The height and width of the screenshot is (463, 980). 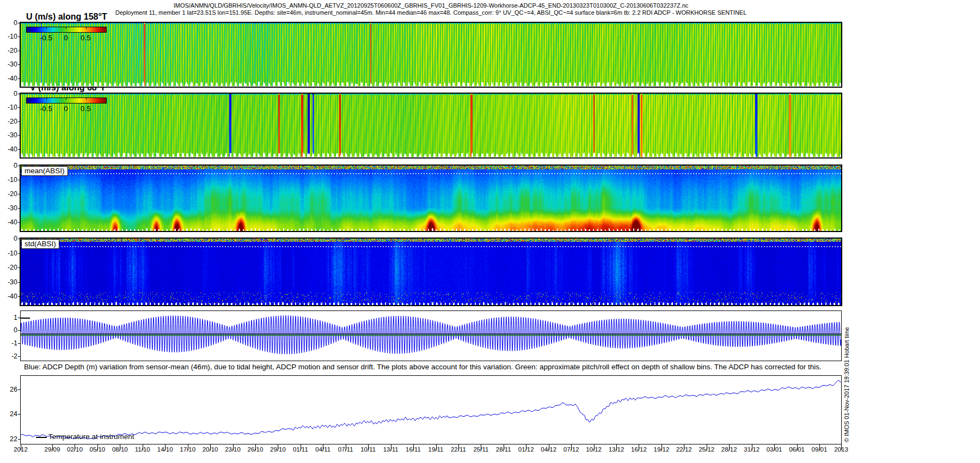 I want to click on panel-temperature: Temperature at instrument, so click(x=431, y=410).